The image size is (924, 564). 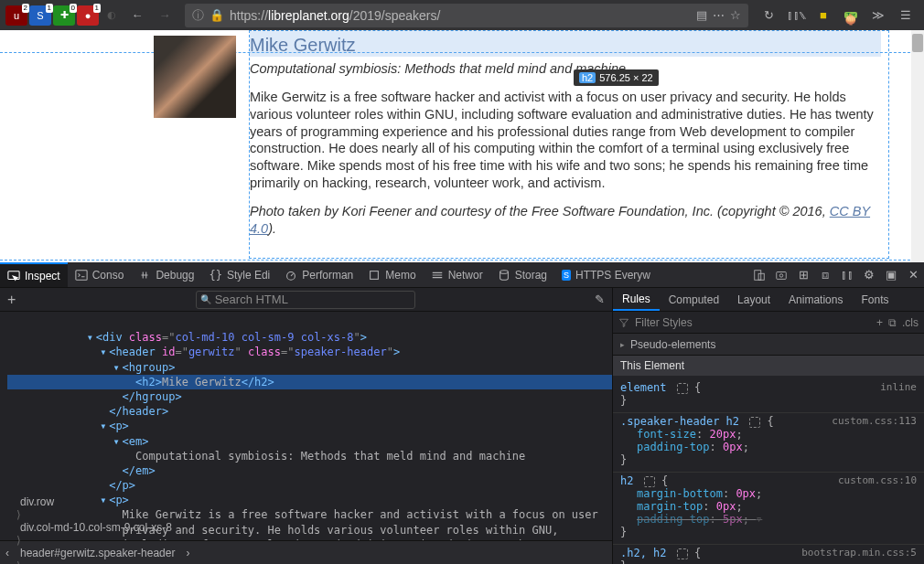 I want to click on speaker-credit: Photo taken by Kori Feener and courtesy …, so click(x=565, y=220).